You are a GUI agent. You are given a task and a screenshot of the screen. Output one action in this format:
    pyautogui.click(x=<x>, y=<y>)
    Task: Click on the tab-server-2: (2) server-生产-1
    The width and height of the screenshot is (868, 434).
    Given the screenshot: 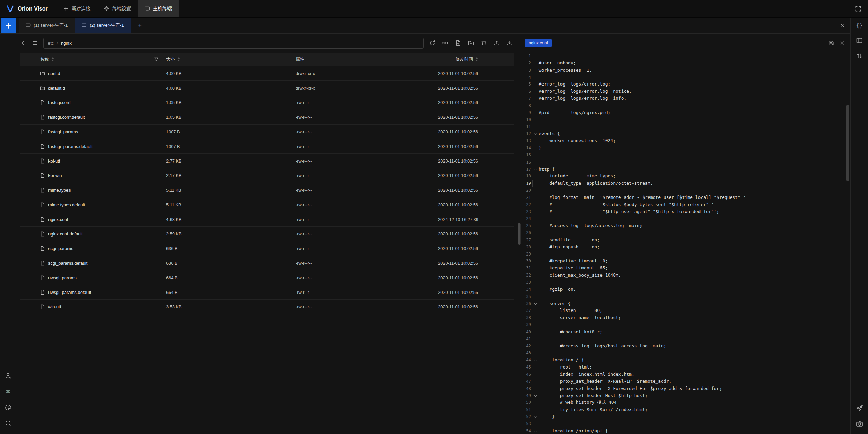 What is the action you would take?
    pyautogui.click(x=103, y=25)
    